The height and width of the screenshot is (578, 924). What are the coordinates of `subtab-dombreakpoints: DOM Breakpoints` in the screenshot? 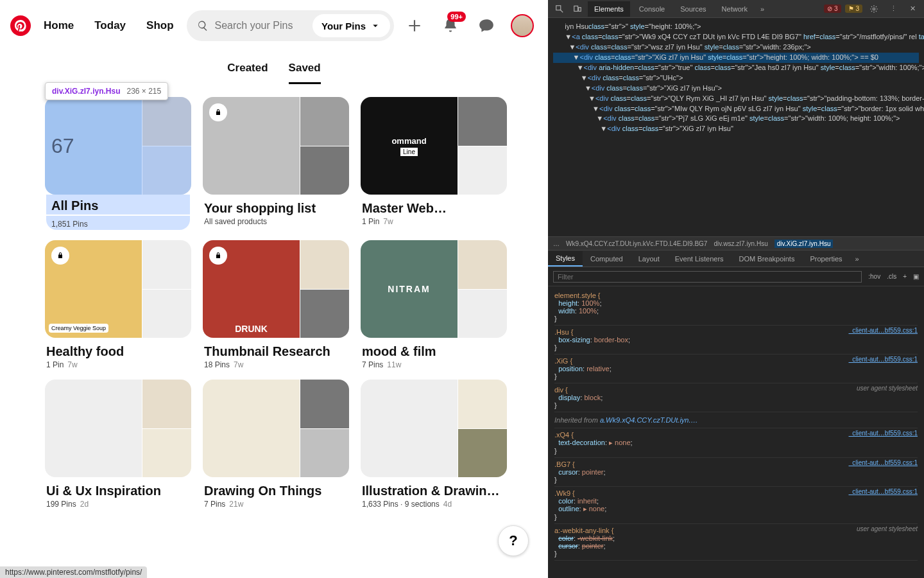 It's located at (767, 259).